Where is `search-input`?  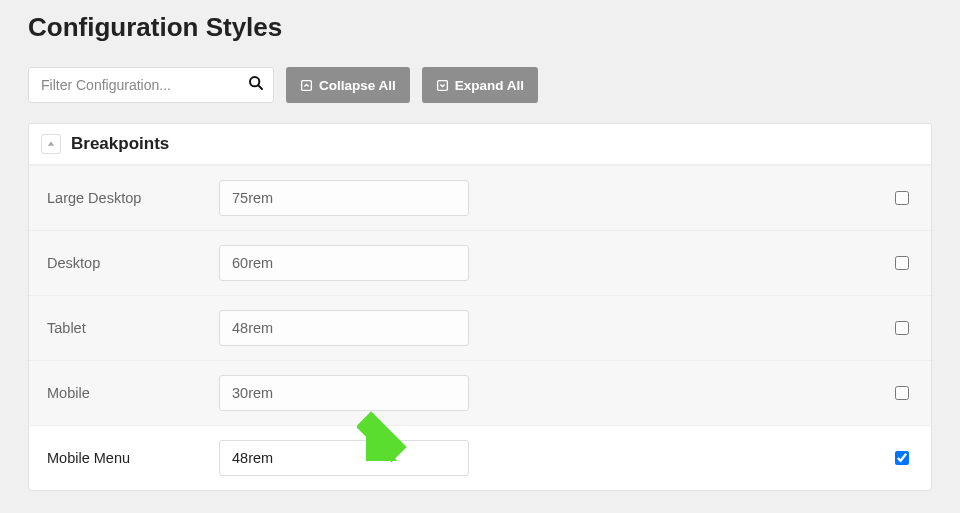 search-input is located at coordinates (151, 85).